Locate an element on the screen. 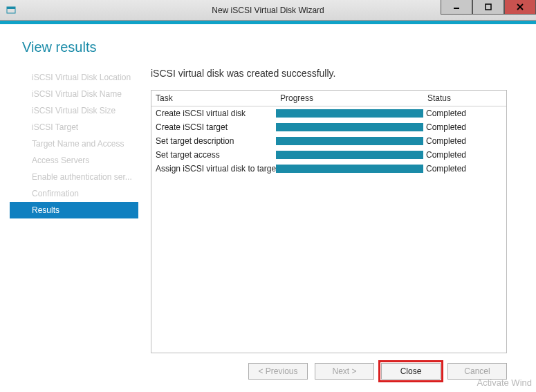  wizard-buttons: < Previous Next > Close Cancel is located at coordinates (268, 373).